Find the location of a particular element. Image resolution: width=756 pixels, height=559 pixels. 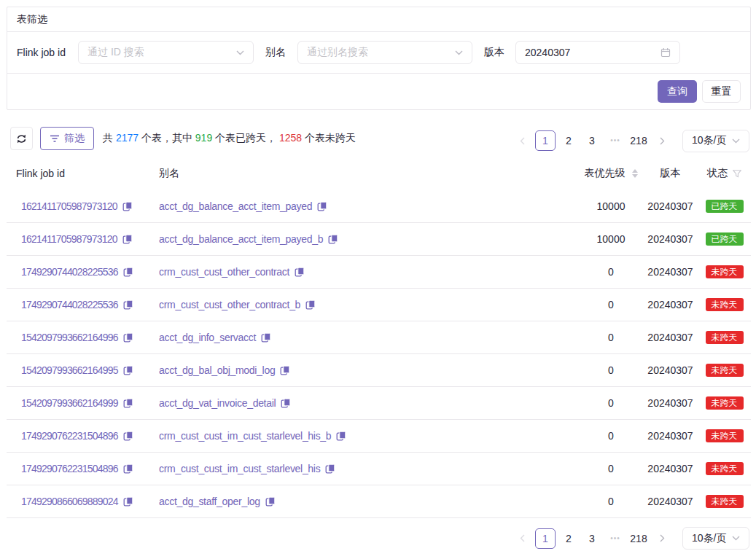

flink-job-id-link: 1542097993662164996 is located at coordinates (77, 337).